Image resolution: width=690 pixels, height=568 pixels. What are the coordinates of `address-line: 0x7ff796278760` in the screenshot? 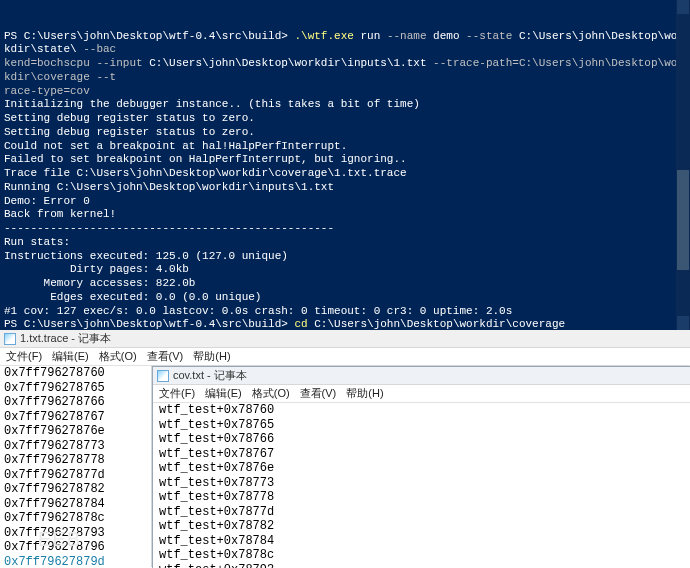 It's located at (54, 374).